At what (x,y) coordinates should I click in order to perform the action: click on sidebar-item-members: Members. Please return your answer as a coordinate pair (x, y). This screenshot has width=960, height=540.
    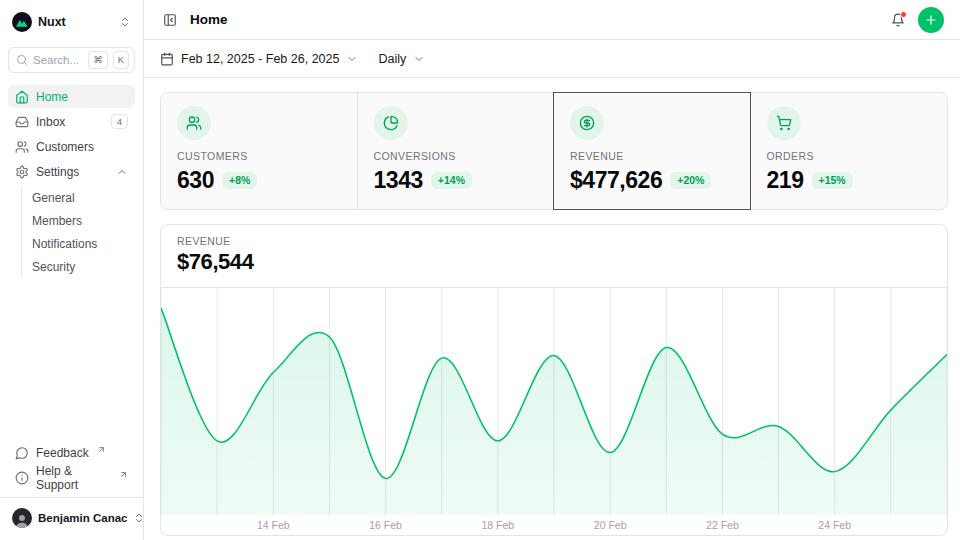
    Looking at the image, I should click on (78, 220).